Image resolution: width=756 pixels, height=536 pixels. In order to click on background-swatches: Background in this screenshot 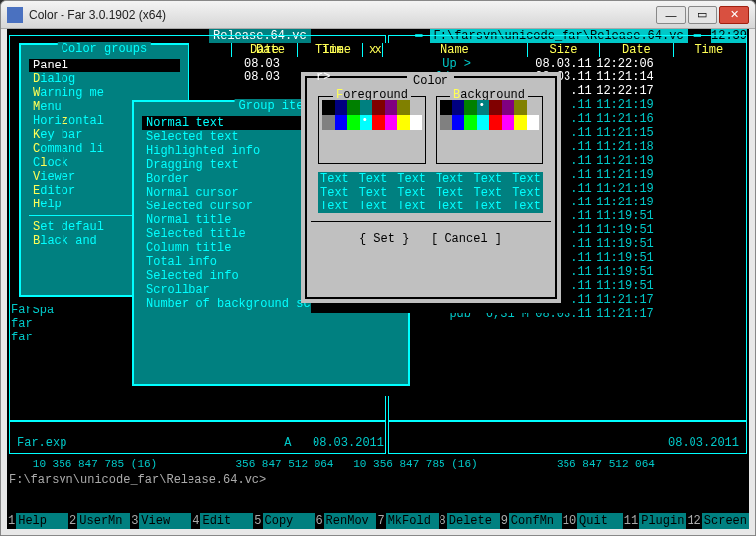, I will do `click(489, 130)`.